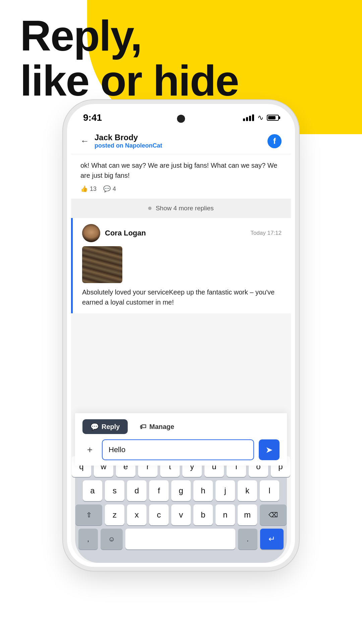 The height and width of the screenshot is (644, 362). I want to click on reply-timestamp: Today 17:12, so click(266, 233).